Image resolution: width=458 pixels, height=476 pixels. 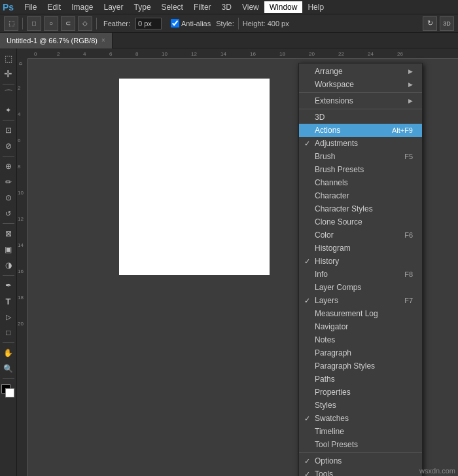 What do you see at coordinates (311, 54) in the screenshot?
I see `ruler-tick-20: 20` at bounding box center [311, 54].